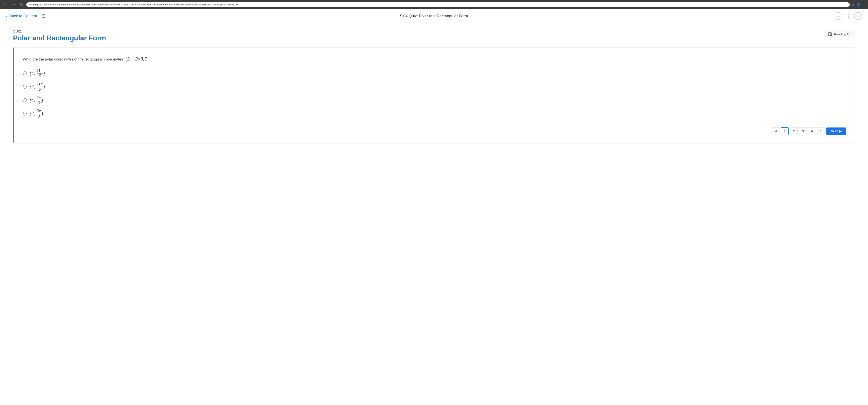  Describe the element at coordinates (22, 16) in the screenshot. I see `back-to-content-link: ‹ Back to Content` at that location.